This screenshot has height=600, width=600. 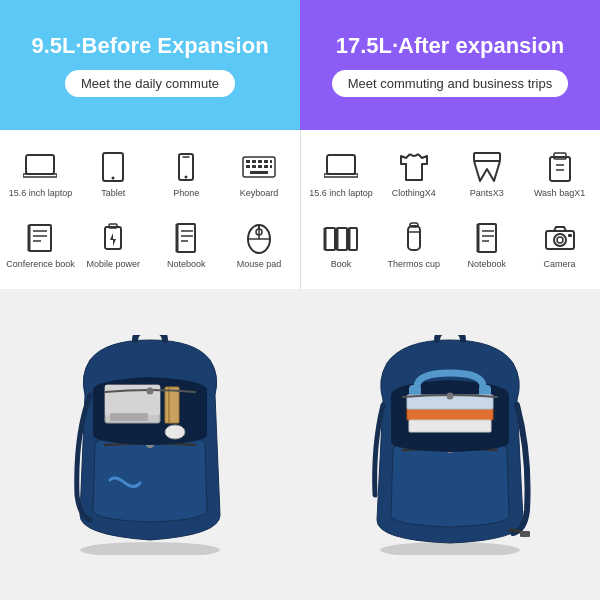 I want to click on notebook-right-icon, so click(x=487, y=238).